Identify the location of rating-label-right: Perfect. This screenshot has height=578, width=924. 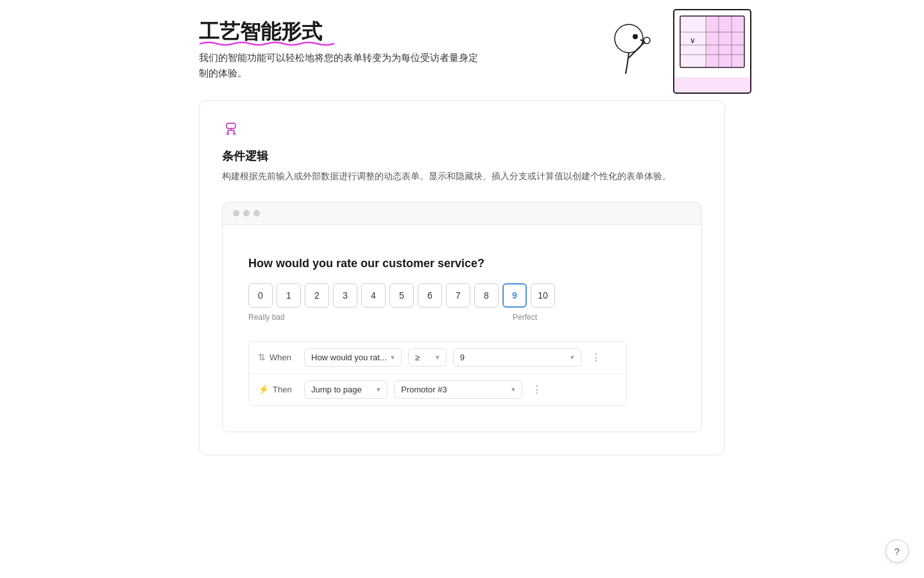
(525, 317).